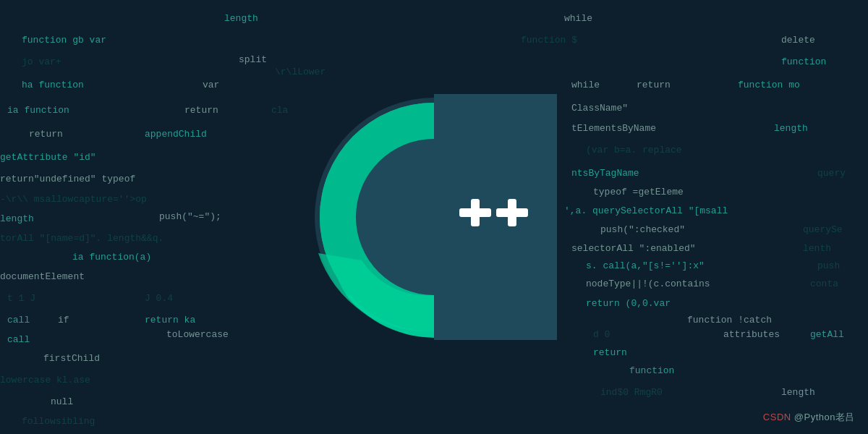 This screenshot has width=868, height=434. I want to click on code-snippet-42: J 0.4, so click(159, 298).